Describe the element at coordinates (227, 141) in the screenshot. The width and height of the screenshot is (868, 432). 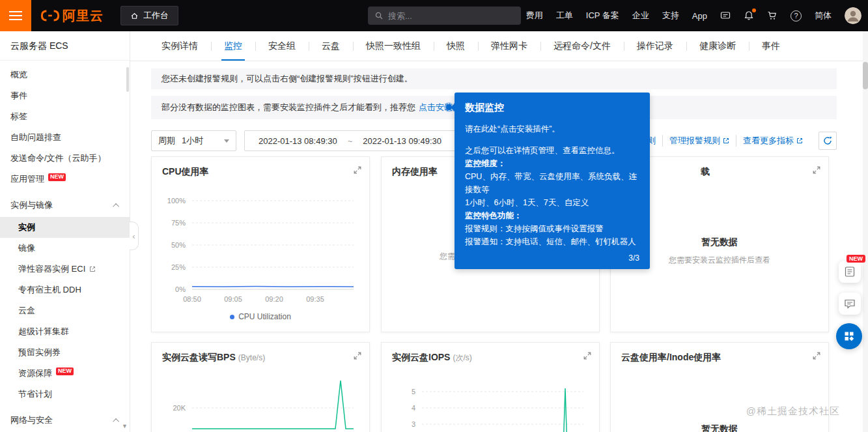
I see `chevron-down-icon` at that location.